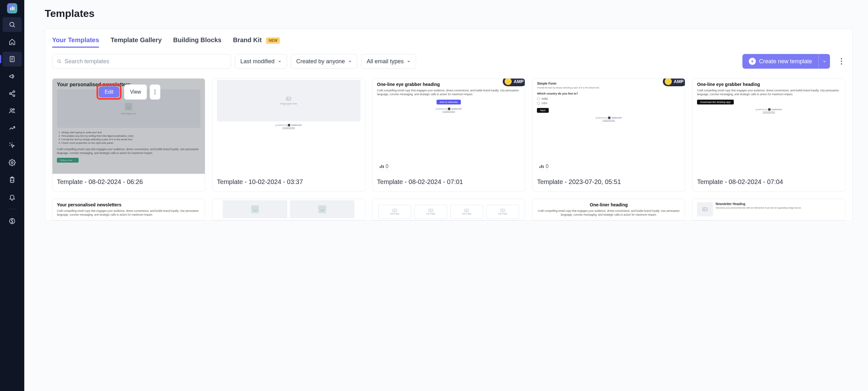  Describe the element at coordinates (12, 42) in the screenshot. I see `home-icon` at that location.